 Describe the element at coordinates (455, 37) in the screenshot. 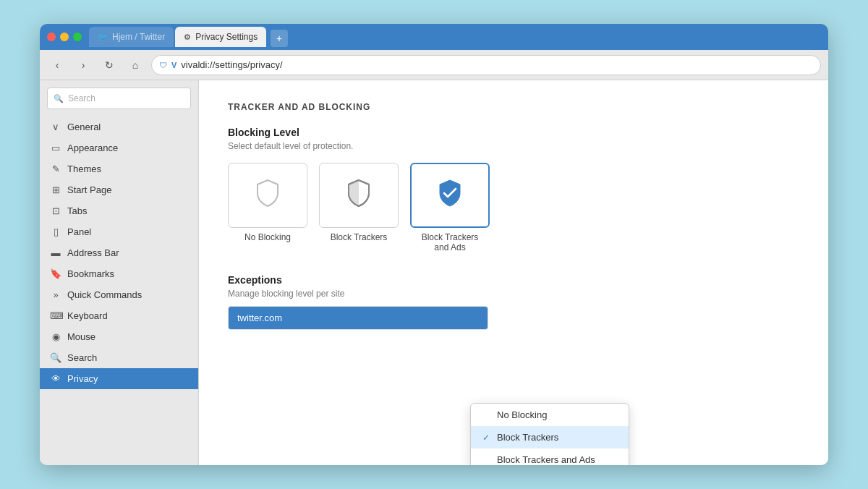

I see `tabs-row: 🐦 Hjem / Twitter ⚙ Privacy Settings +` at that location.